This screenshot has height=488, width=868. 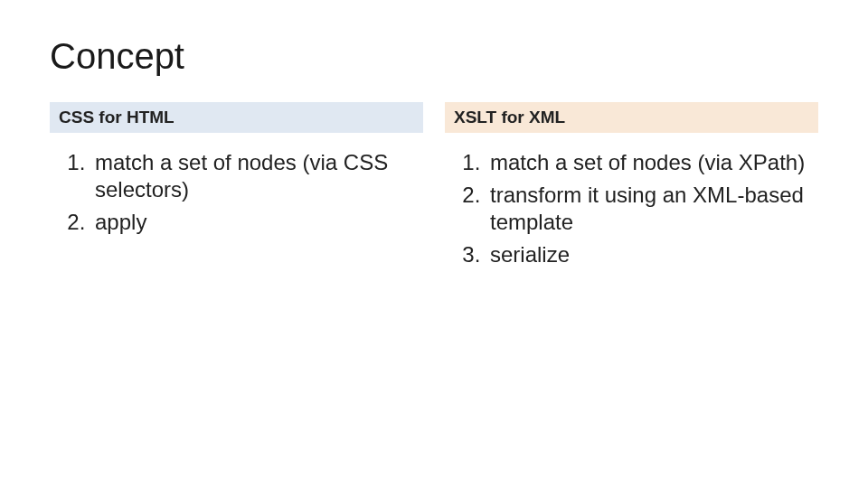 What do you see at coordinates (237, 117) in the screenshot?
I see `left-heading: CSS for HTML` at bounding box center [237, 117].